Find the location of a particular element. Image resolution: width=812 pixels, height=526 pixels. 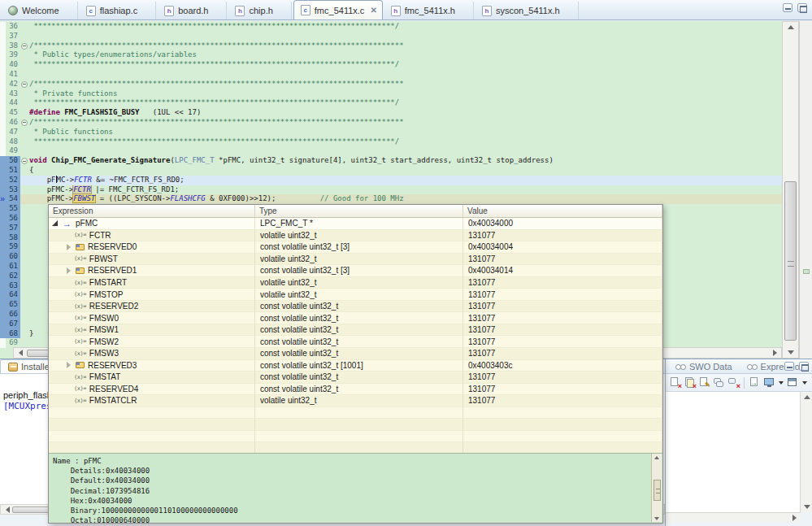

code-text: * Private functions is located at coordinates (406, 94).